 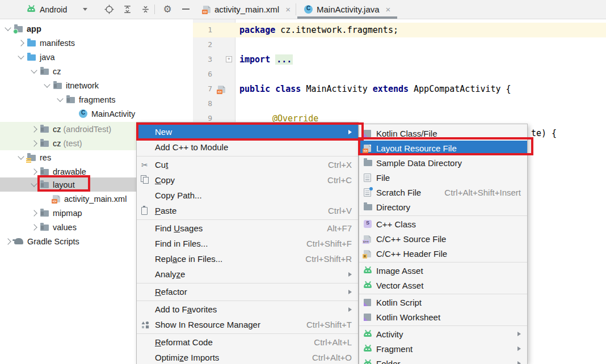 What do you see at coordinates (82, 129) in the screenshot?
I see `tree-label: cz (androidTest)` at bounding box center [82, 129].